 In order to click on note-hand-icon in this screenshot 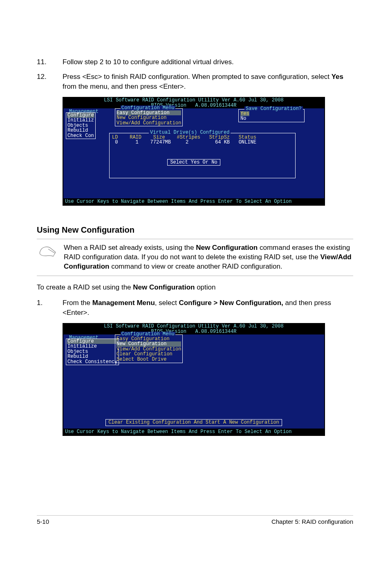, I will do `click(50, 251)`.